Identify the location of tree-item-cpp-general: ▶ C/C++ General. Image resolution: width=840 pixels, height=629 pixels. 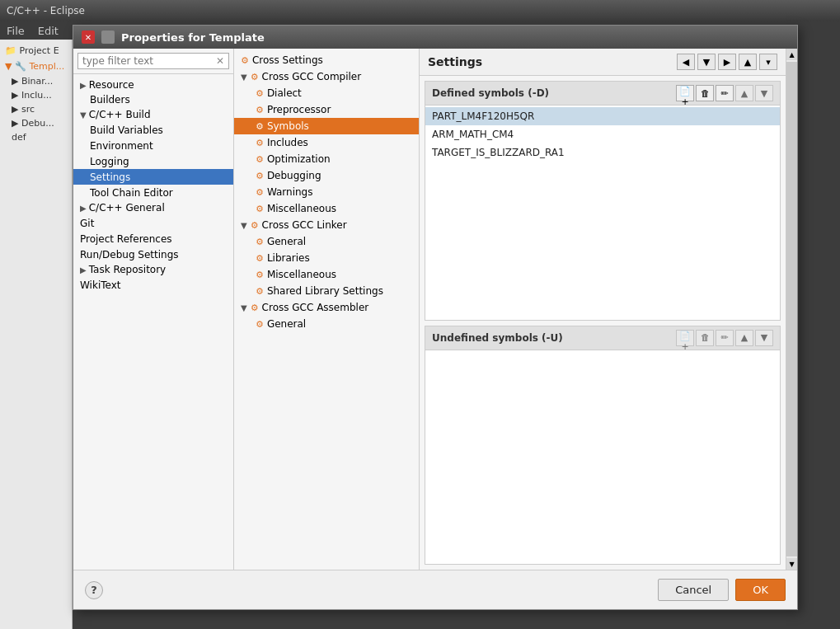
(153, 208).